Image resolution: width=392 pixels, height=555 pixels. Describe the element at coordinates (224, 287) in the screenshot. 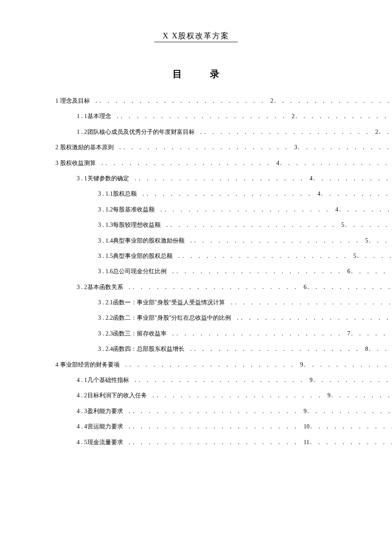

I see `toc-entry: 3 . 2基本函数关系 .. . . . . . . . . . . . . .…` at that location.